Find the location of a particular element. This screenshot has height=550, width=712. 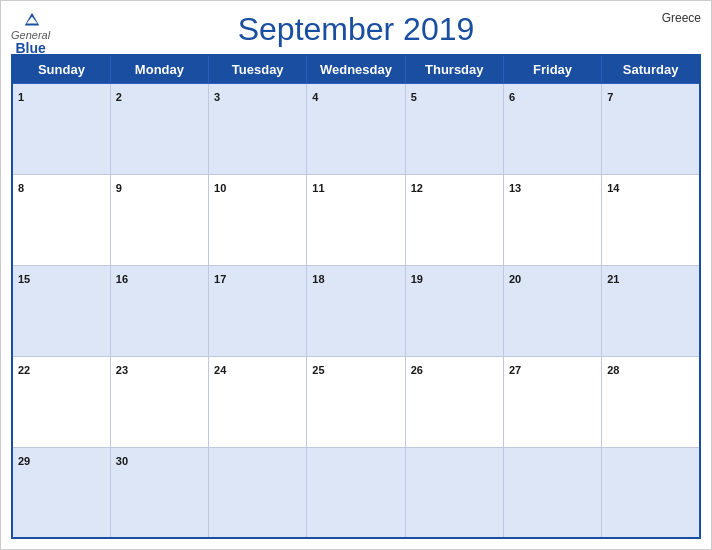

calendar-cell: 15 is located at coordinates (61, 310).